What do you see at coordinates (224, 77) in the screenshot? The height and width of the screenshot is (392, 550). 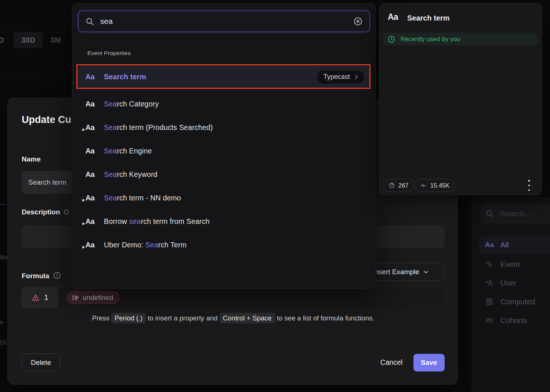 I see `property-result-row-selected: Aa Search term Typecast` at bounding box center [224, 77].